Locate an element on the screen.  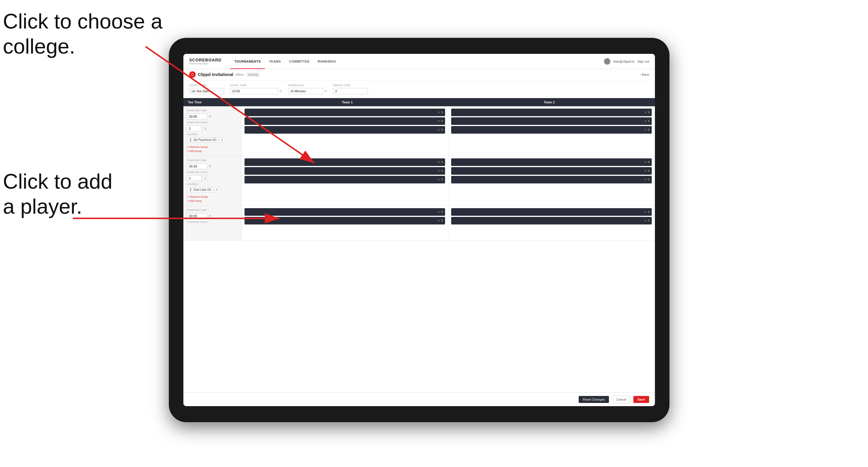
nav-link-committee: COMMITTEE is located at coordinates (299, 61).